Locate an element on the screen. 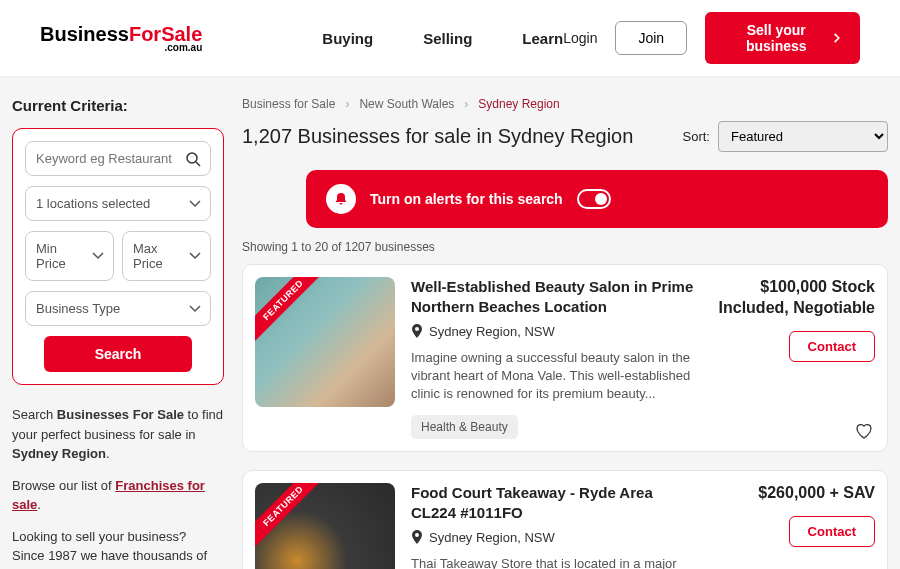 This screenshot has width=900, height=569. nav-selling: Selling is located at coordinates (448, 38).